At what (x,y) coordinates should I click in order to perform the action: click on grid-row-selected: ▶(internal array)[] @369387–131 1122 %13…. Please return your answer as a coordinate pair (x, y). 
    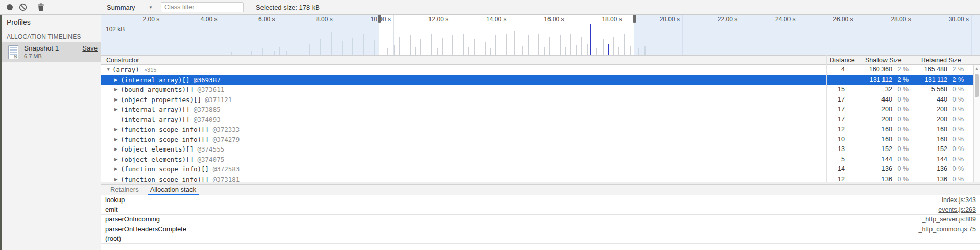
    Looking at the image, I should click on (537, 80).